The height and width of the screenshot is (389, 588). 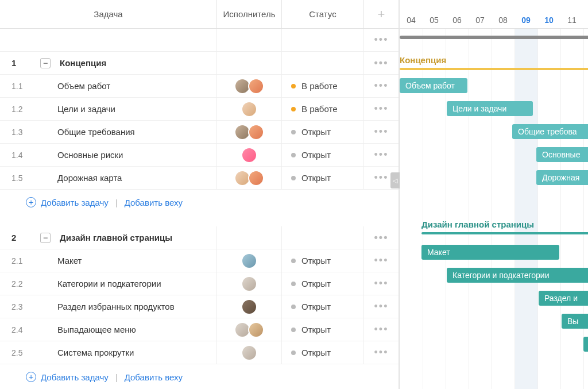 What do you see at coordinates (434, 86) in the screenshot?
I see `gantt-task-bar: Объем работ` at bounding box center [434, 86].